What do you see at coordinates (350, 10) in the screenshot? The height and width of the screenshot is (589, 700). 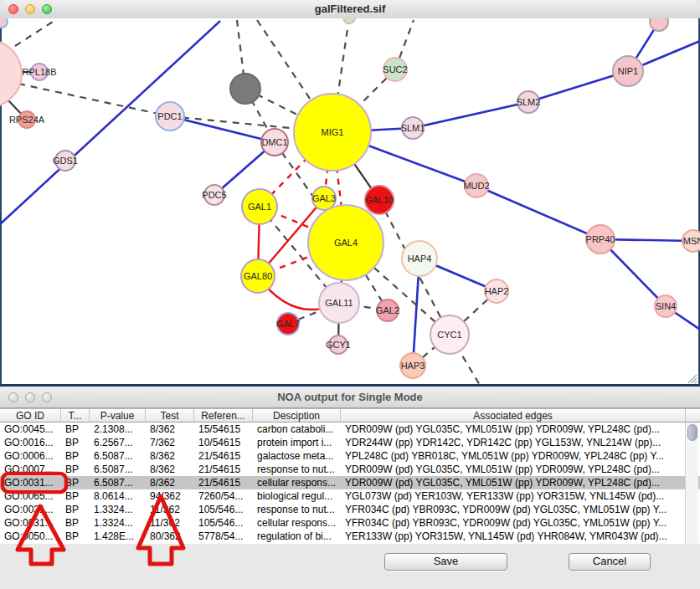 I see `network-window-titlebar: galFiltered.sif` at bounding box center [350, 10].